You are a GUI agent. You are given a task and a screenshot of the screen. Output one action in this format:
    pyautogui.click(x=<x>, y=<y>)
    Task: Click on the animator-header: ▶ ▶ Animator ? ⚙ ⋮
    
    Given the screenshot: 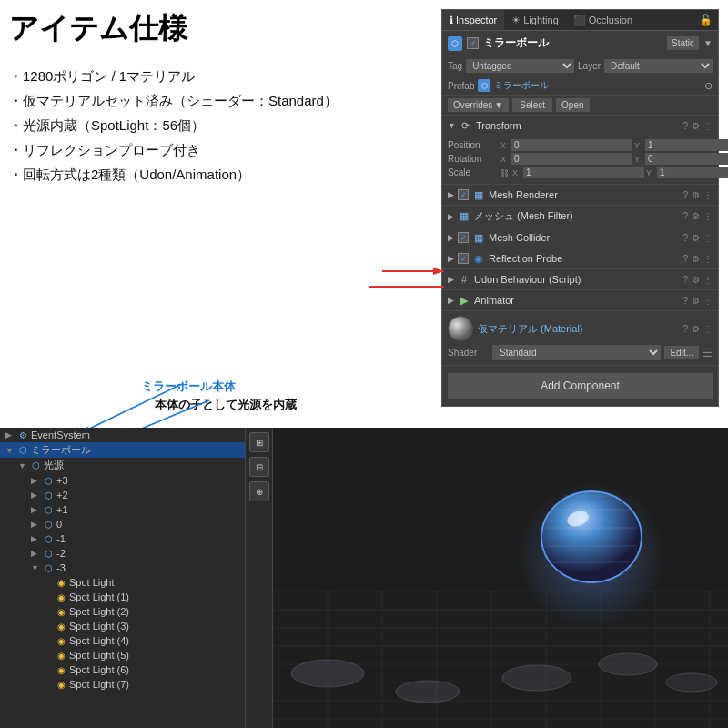 What is the action you would take?
    pyautogui.click(x=581, y=300)
    